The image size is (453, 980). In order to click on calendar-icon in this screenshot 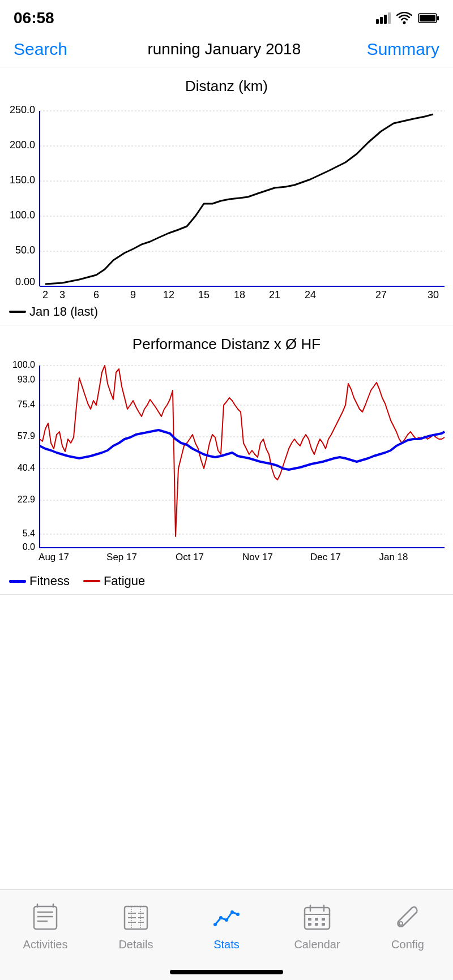, I will do `click(317, 918)`.